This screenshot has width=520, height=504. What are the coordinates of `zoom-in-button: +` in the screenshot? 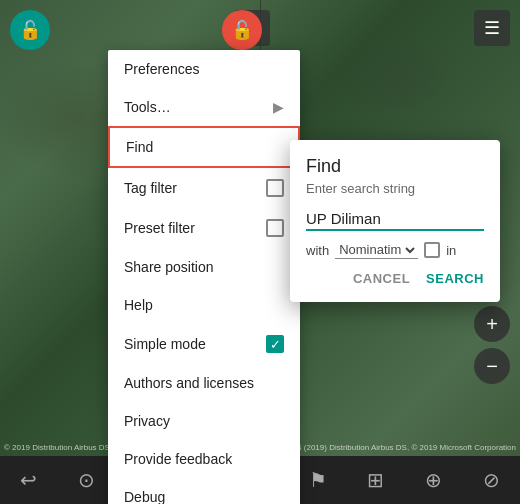 It's located at (492, 324).